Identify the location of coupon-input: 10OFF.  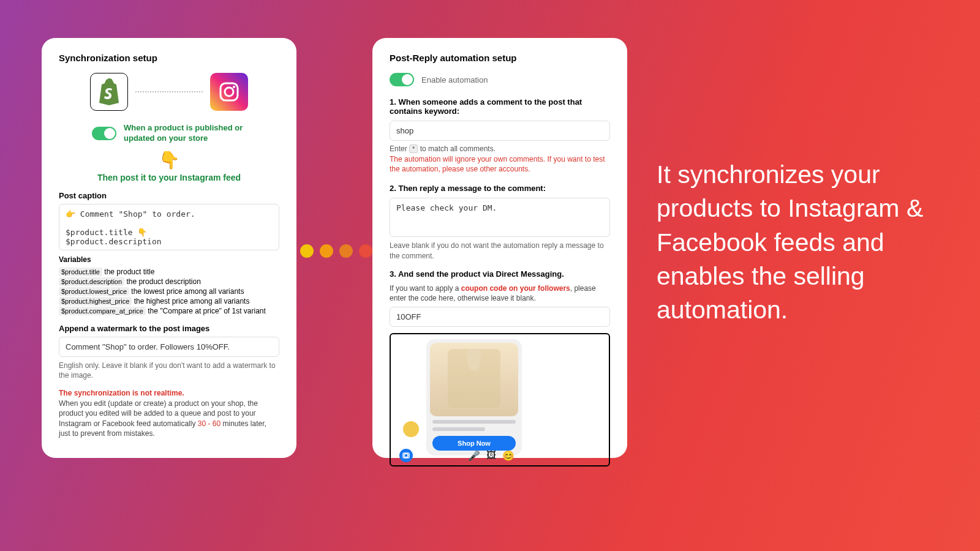
(500, 317).